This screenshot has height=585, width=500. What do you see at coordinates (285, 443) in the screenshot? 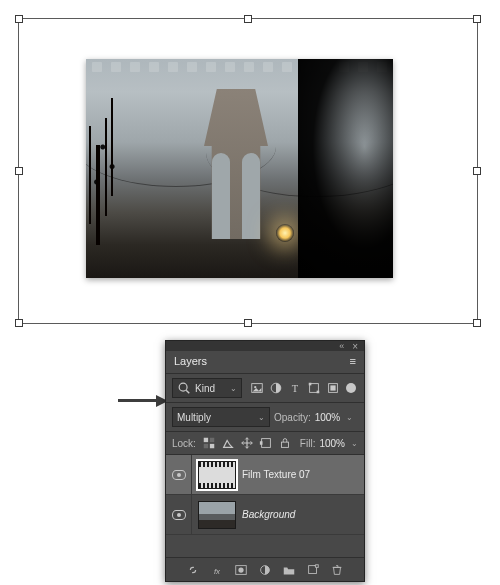
I see `lock-all-icon` at bounding box center [285, 443].